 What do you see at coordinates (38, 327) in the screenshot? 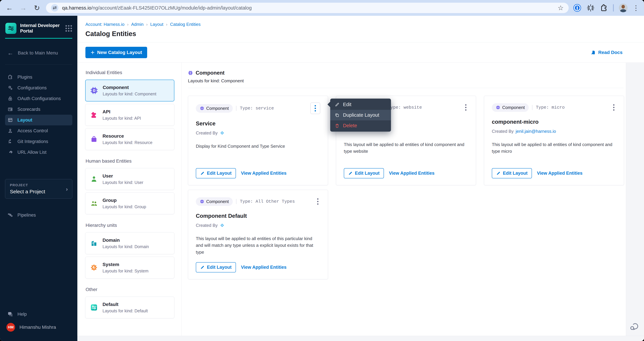
I see `user-profile: HM Himanshu Mishra` at bounding box center [38, 327].